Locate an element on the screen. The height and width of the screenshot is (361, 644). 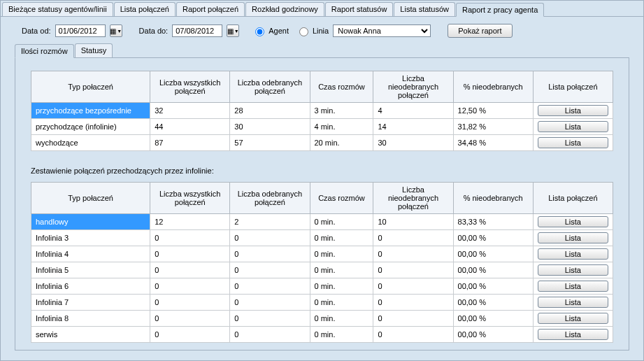
tab-call-list: Lista połączeń is located at coordinates (145, 9).